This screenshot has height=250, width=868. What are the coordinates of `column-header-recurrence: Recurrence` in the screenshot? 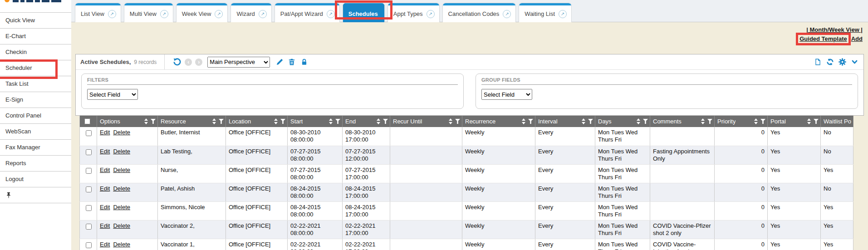 It's located at (499, 122).